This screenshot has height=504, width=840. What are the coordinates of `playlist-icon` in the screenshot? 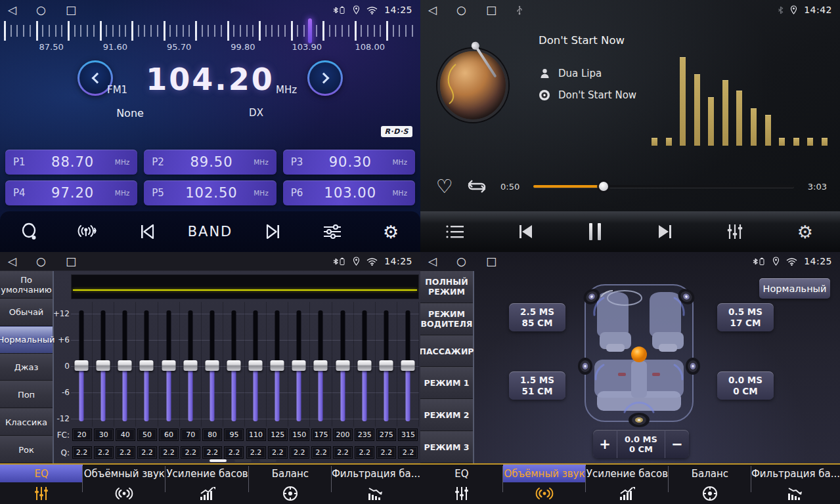 It's located at (455, 232).